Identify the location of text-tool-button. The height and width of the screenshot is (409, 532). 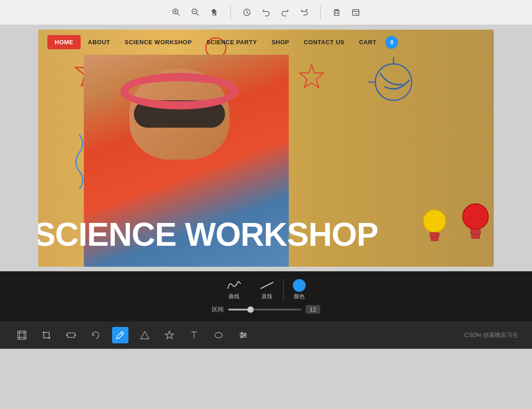
(194, 335).